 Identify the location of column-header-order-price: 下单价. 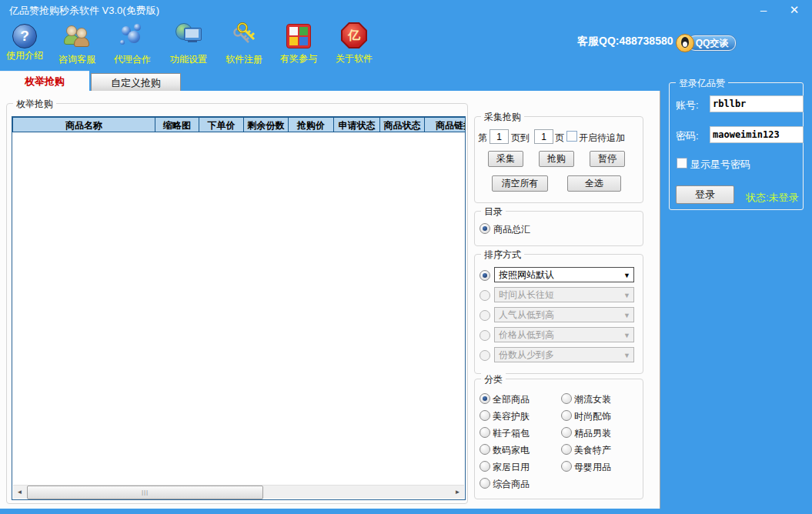
(222, 125).